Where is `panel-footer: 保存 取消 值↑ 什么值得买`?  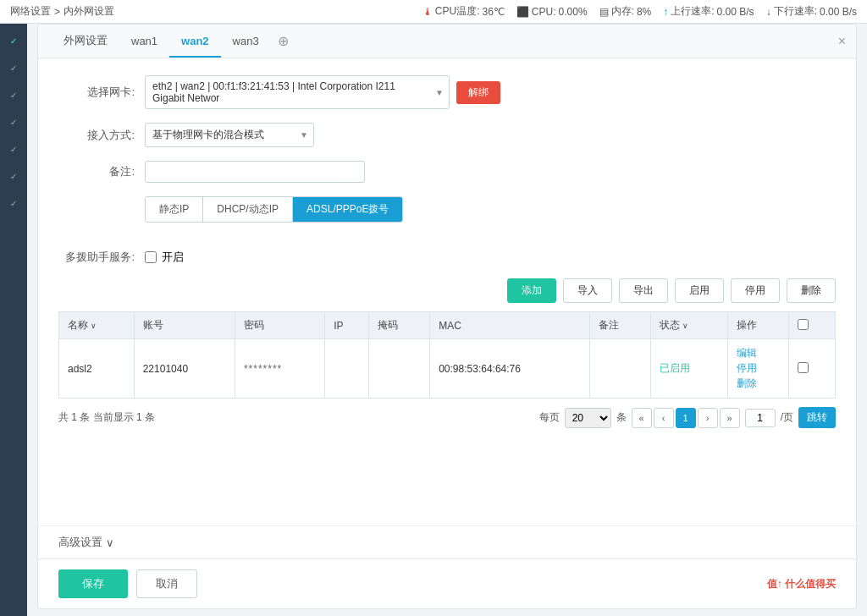
panel-footer: 保存 取消 值↑ 什么值得买 is located at coordinates (447, 584).